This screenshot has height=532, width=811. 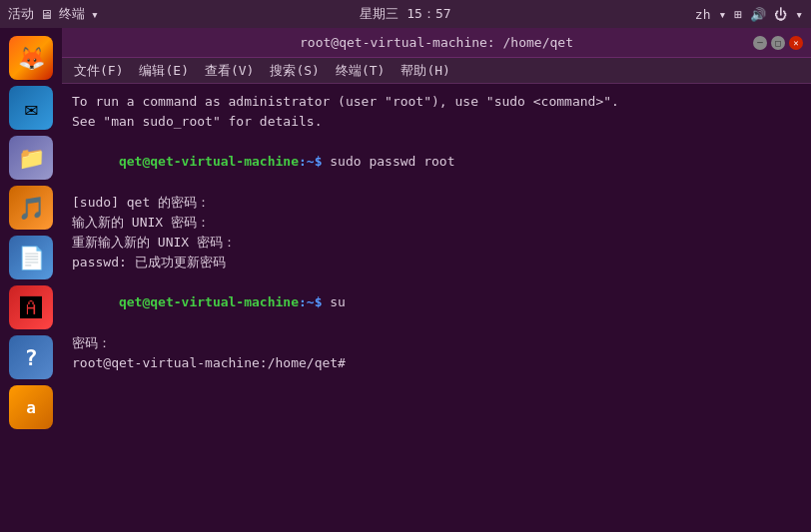 What do you see at coordinates (72, 14) in the screenshot?
I see `terminal-taskbar-label: 终端` at bounding box center [72, 14].